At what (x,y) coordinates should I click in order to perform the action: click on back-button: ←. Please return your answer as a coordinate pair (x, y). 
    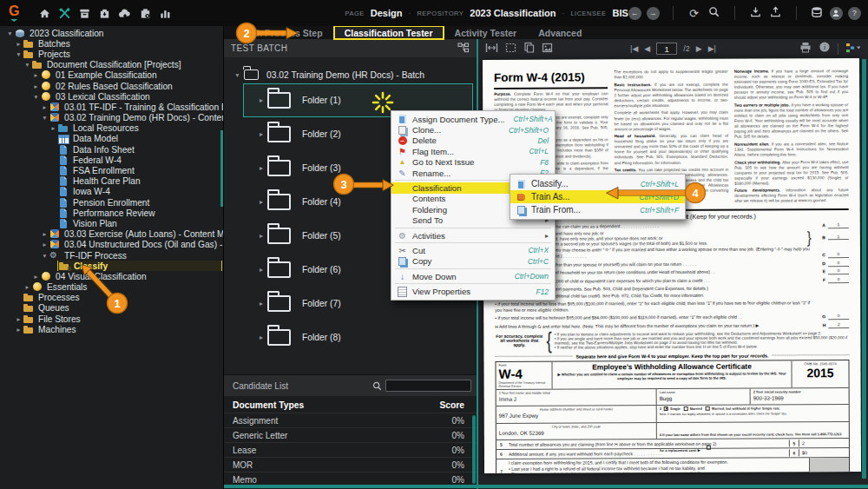
    Looking at the image, I should click on (635, 14).